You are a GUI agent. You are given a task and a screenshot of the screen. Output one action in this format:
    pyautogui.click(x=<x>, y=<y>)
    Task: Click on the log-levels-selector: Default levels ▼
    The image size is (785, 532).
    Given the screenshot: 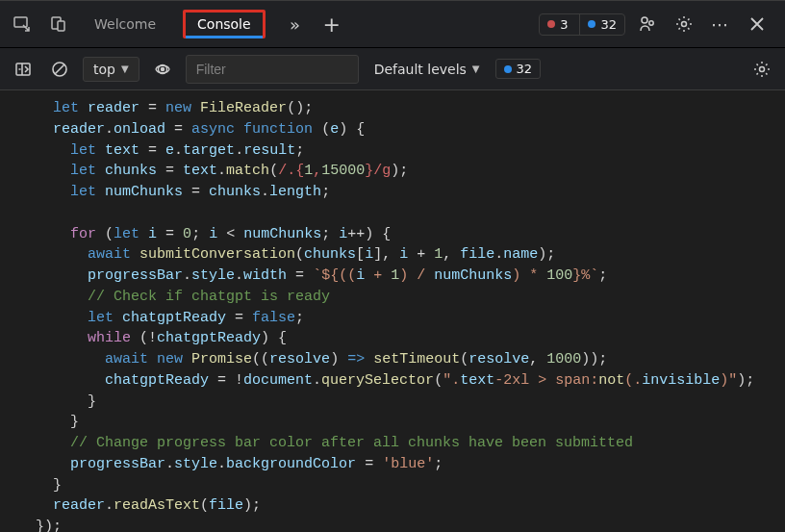 What is the action you would take?
    pyautogui.click(x=427, y=69)
    